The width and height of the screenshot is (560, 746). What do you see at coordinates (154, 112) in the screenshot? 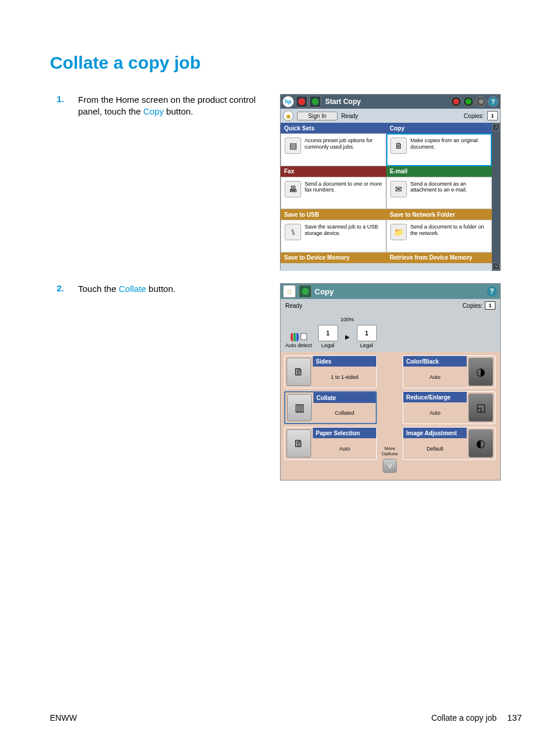
I see `step-text-link: Copy` at bounding box center [154, 112].